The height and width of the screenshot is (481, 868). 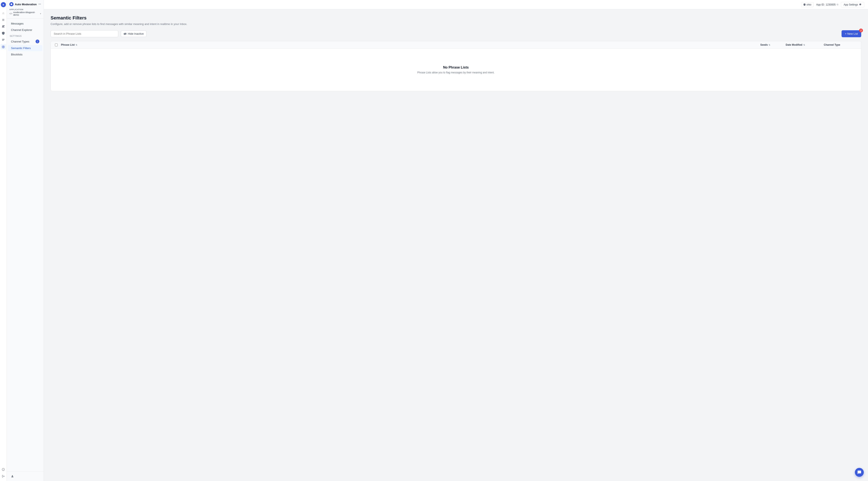 What do you see at coordinates (3, 26) in the screenshot?
I see `users-icon` at bounding box center [3, 26].